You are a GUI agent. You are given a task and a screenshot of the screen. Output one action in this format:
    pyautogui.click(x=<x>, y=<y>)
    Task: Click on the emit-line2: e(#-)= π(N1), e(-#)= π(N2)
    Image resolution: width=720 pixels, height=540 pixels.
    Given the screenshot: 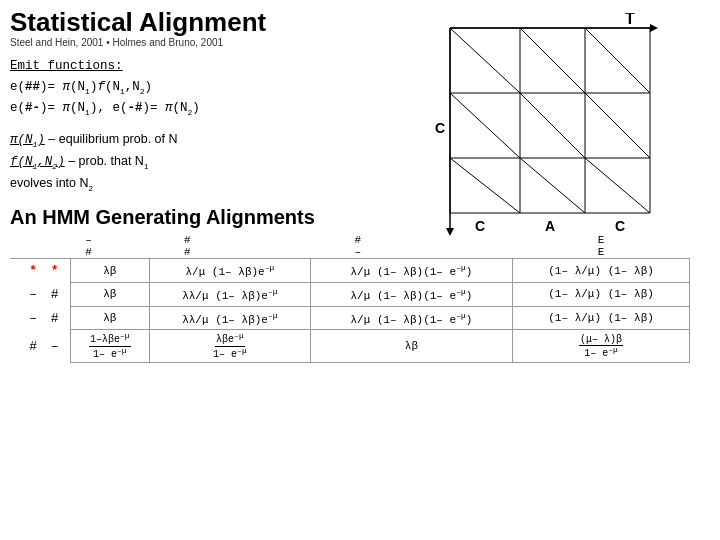 What is the action you would take?
    pyautogui.click(x=190, y=108)
    